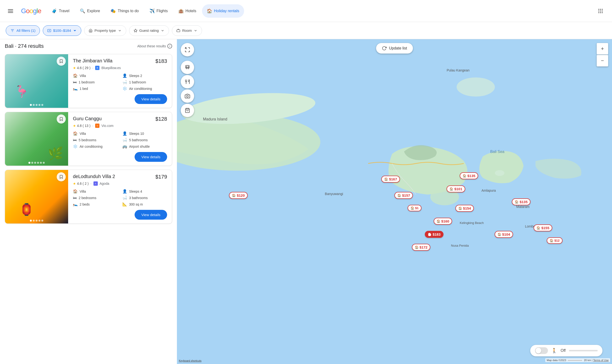  I want to click on card-image-jimbaran, so click(37, 81).